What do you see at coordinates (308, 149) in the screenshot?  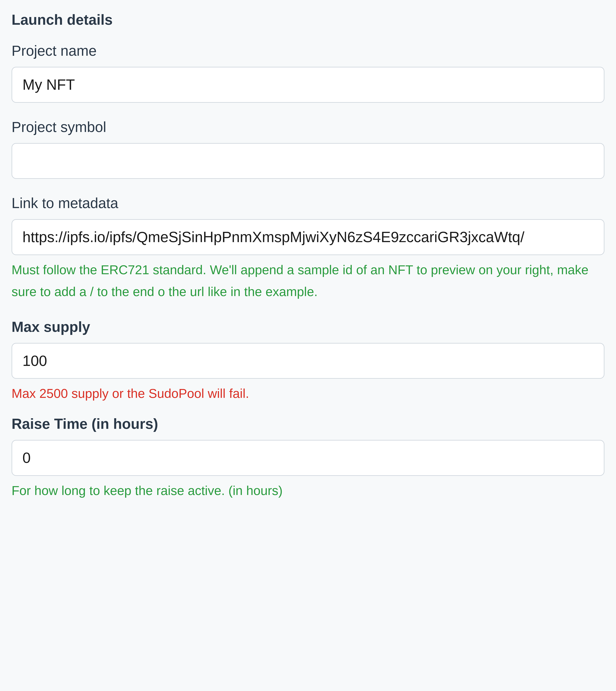 I see `project-symbol-group: Project symbol` at bounding box center [308, 149].